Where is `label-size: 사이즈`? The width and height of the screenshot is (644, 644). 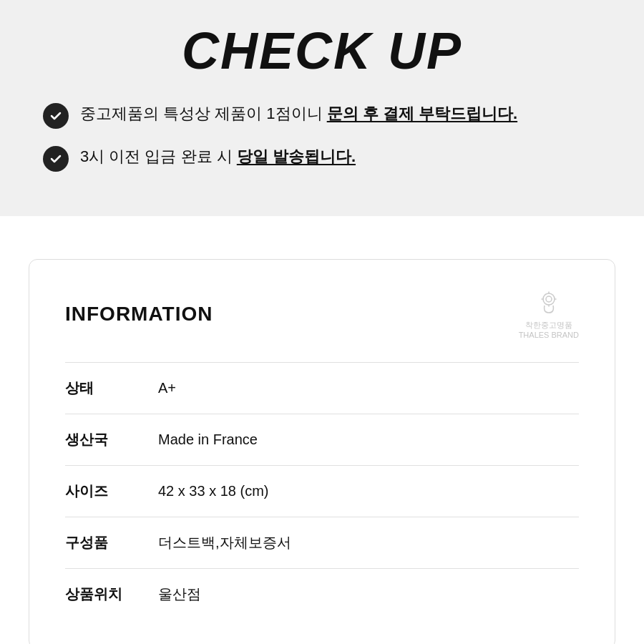
label-size: 사이즈 is located at coordinates (112, 491).